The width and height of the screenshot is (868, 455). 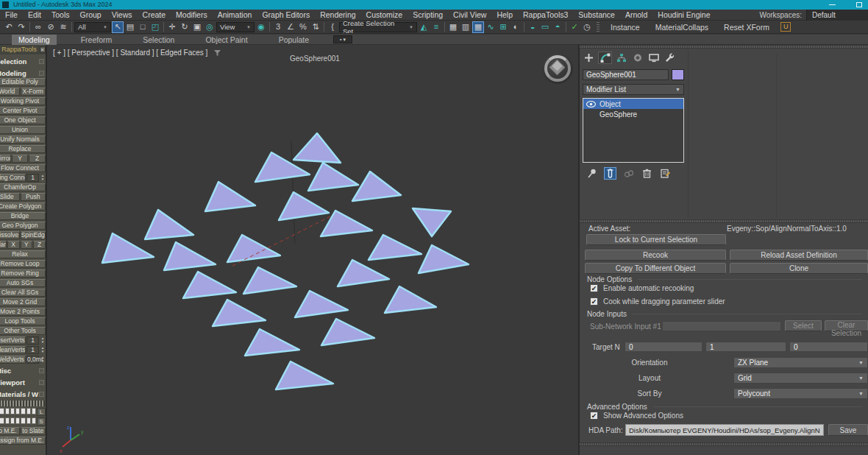 What do you see at coordinates (533, 27) in the screenshot?
I see `render-setup-icon: ◒` at bounding box center [533, 27].